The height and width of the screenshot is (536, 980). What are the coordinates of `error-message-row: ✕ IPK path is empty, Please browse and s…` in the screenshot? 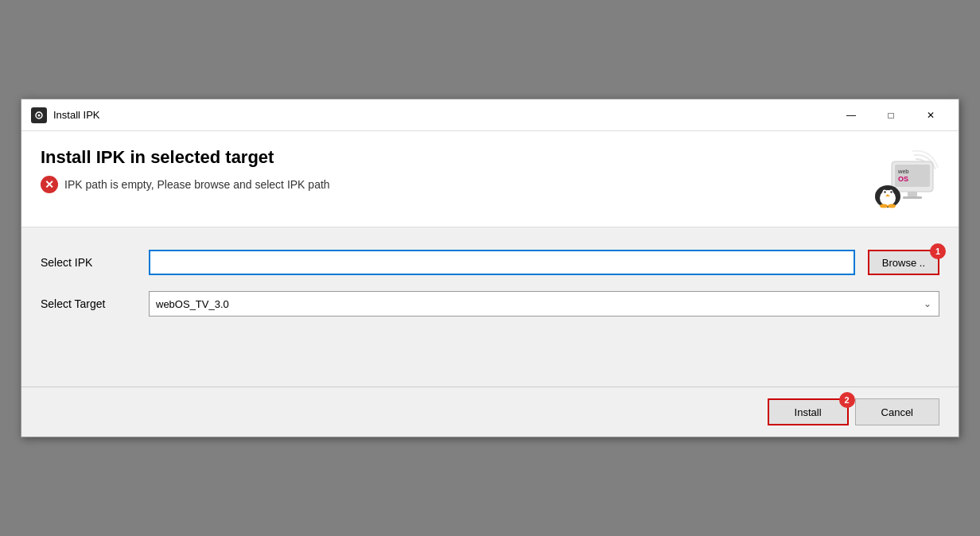 It's located at (185, 184).